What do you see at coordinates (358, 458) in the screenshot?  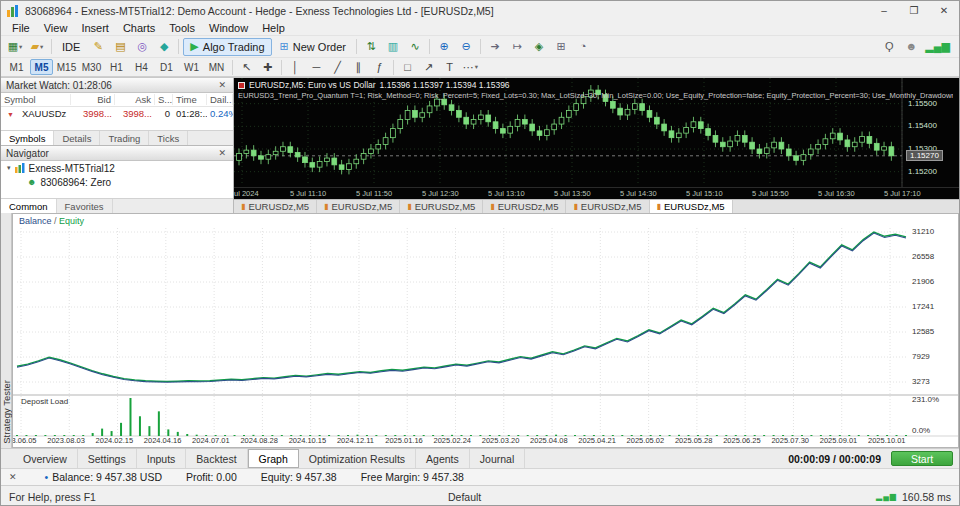 I see `tester-tab-optimization-results: Optimization Results` at bounding box center [358, 458].